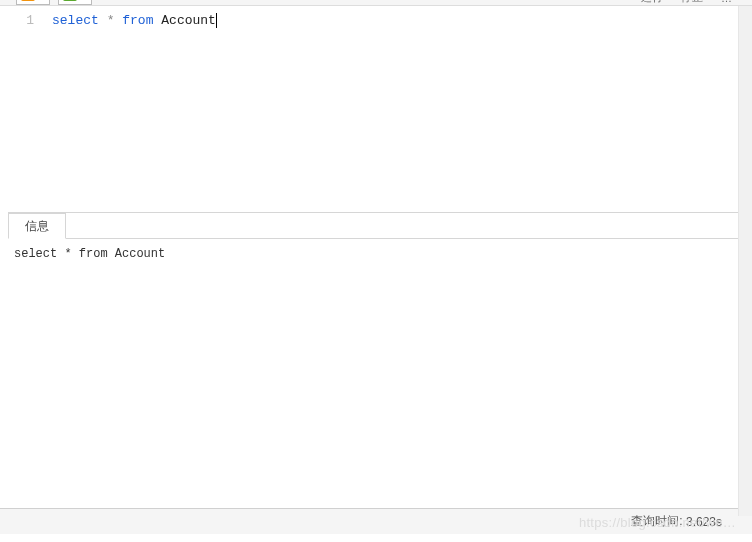 The image size is (752, 542). I want to click on connection-icon, so click(28, 0).